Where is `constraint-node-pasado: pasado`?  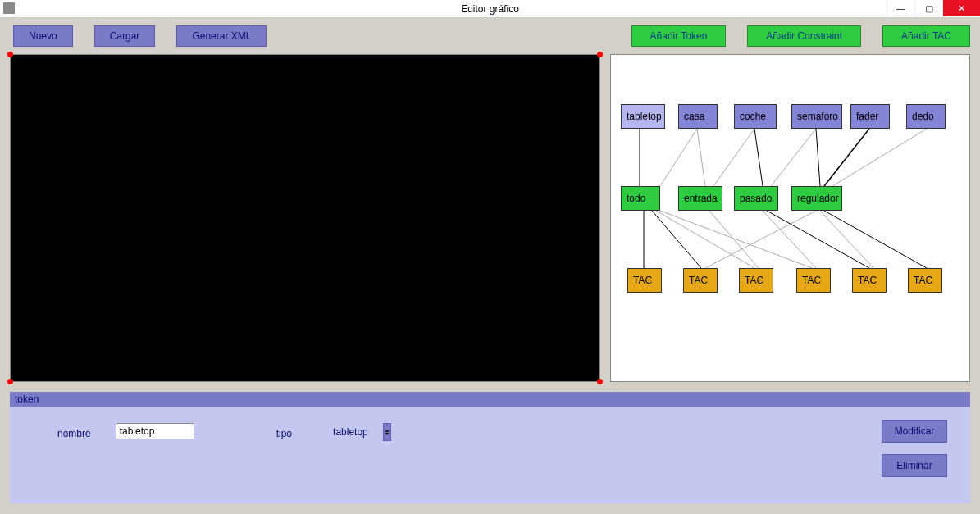
constraint-node-pasado: pasado is located at coordinates (756, 198).